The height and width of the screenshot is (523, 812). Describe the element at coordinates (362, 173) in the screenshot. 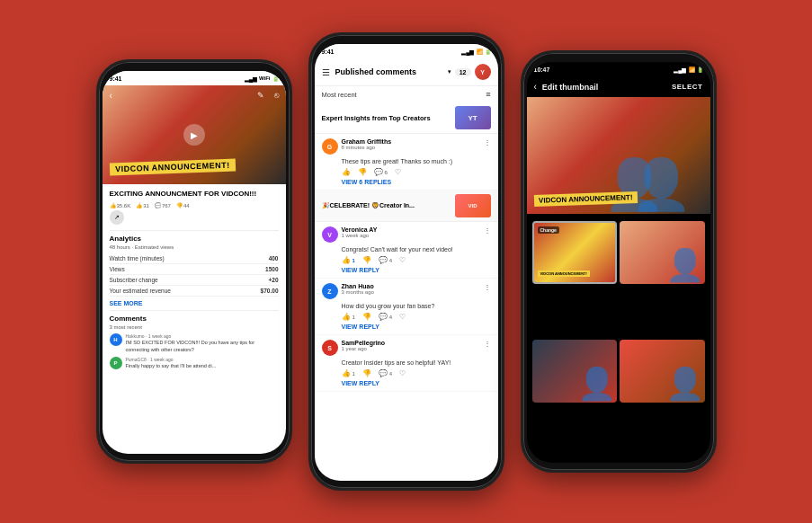

I see `dislike-button-1: 👎` at that location.